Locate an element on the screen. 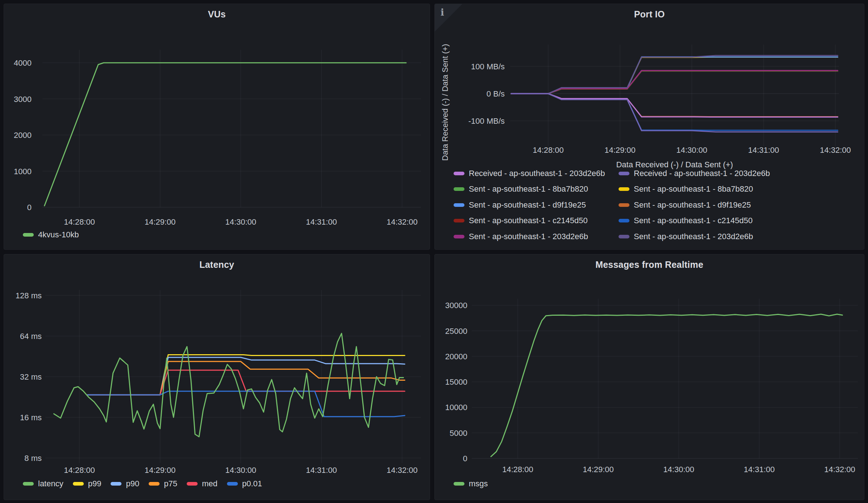 This screenshot has width=868, height=503. messages-legend: msgs is located at coordinates (471, 484).